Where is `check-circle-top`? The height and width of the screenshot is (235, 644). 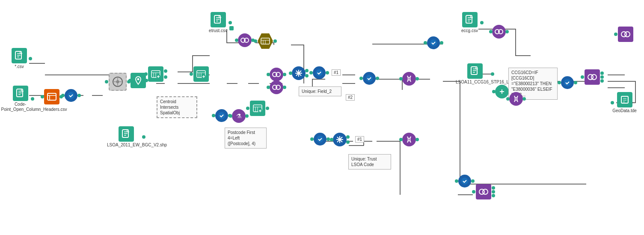
check-circle-top is located at coordinates (433, 43).